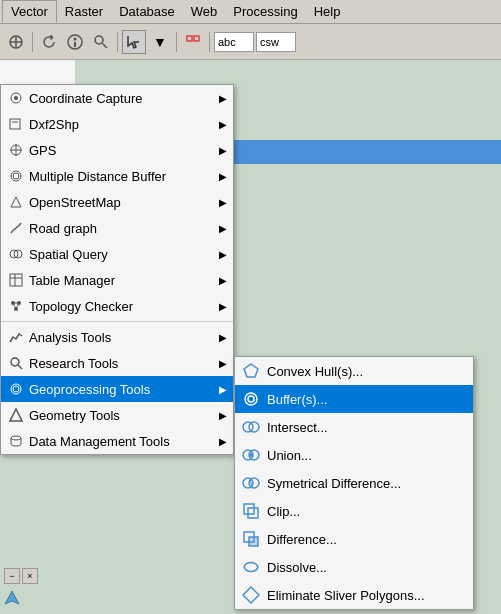 Image resolution: width=501 pixels, height=614 pixels. Describe the element at coordinates (204, 12) in the screenshot. I see `menubar-item-web: Web` at that location.